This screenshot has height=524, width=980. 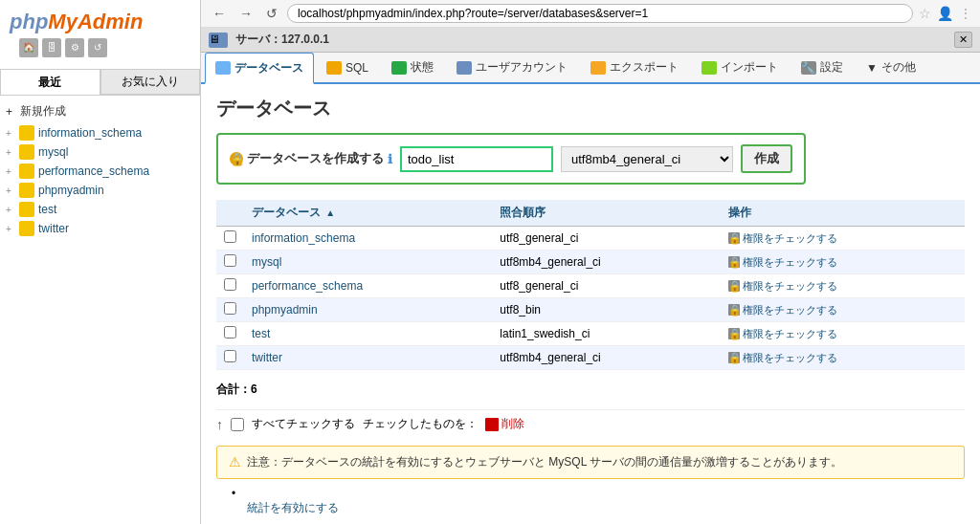 What do you see at coordinates (734, 238) in the screenshot?
I see `priv-icon-information_schema: 🔒` at bounding box center [734, 238].